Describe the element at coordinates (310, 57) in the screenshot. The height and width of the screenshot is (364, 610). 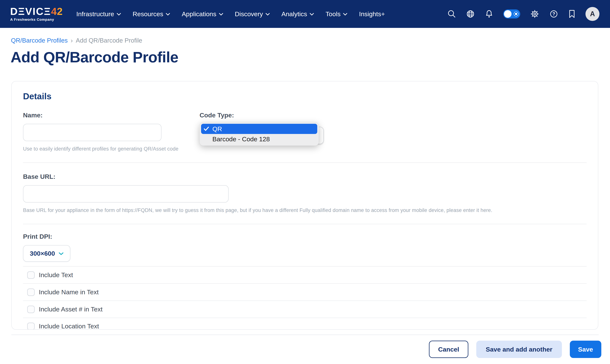
I see `page-title: Add QR/Barcode Profile` at that location.